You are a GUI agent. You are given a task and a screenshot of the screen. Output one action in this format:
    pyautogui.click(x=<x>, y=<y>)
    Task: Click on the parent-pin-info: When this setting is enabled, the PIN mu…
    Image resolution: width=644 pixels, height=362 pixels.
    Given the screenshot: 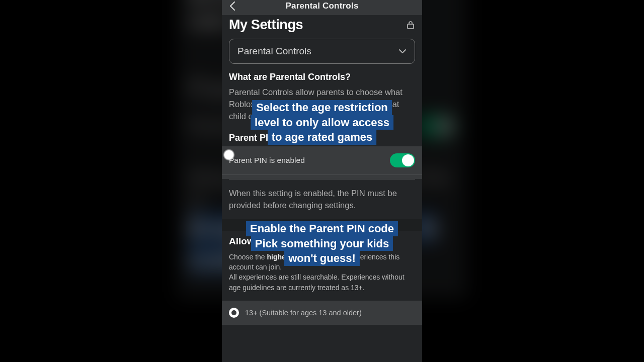 What is the action you would take?
    pyautogui.click(x=322, y=202)
    